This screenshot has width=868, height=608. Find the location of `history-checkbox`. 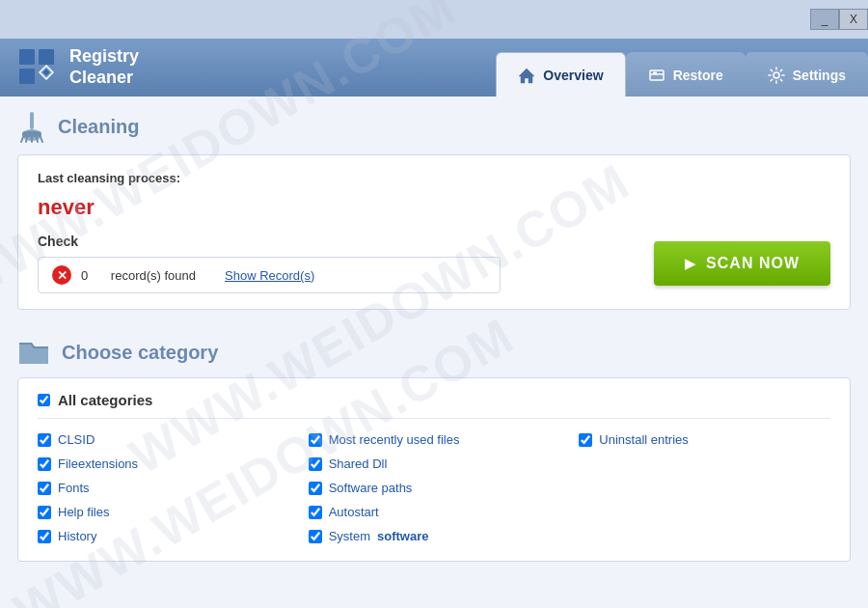

history-checkbox is located at coordinates (44, 537).